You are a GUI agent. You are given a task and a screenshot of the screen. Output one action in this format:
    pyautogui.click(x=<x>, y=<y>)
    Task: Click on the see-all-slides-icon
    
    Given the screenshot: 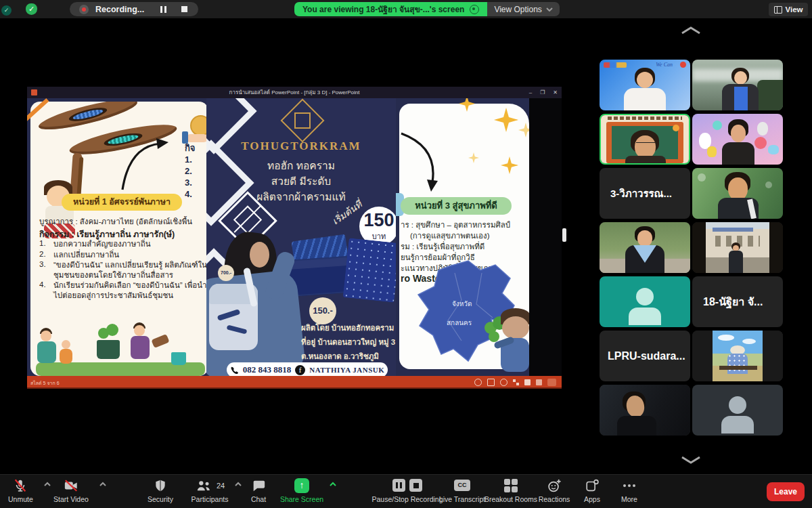 What is the action you would take?
    pyautogui.click(x=516, y=382)
    